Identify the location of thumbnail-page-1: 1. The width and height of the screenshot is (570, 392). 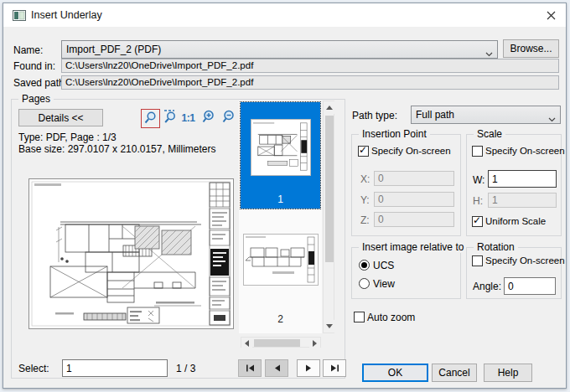
(280, 156).